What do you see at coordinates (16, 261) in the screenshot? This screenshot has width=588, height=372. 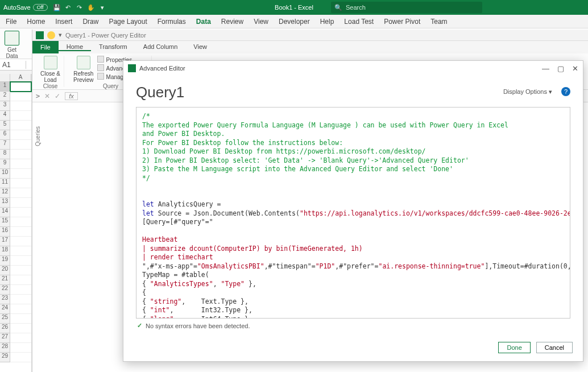 I see `grid-row: 19` at bounding box center [16, 261].